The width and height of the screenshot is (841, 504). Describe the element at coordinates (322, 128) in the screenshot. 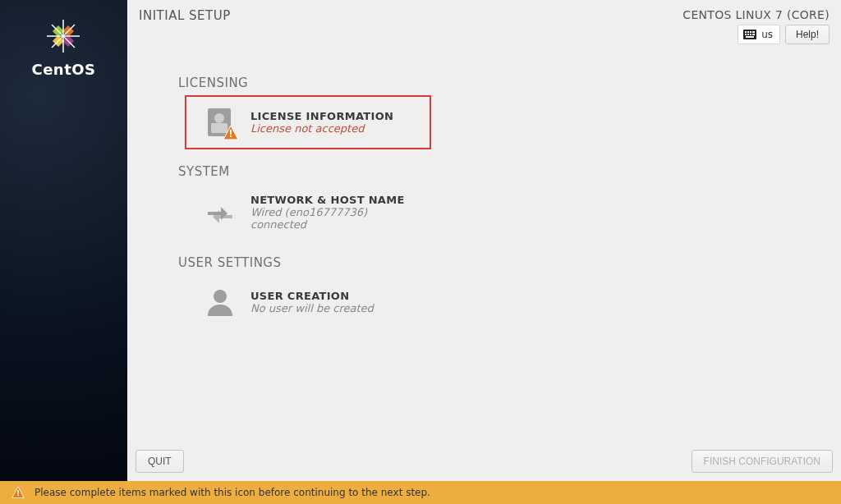

I see `spoke-subtitle: License not accepted` at that location.